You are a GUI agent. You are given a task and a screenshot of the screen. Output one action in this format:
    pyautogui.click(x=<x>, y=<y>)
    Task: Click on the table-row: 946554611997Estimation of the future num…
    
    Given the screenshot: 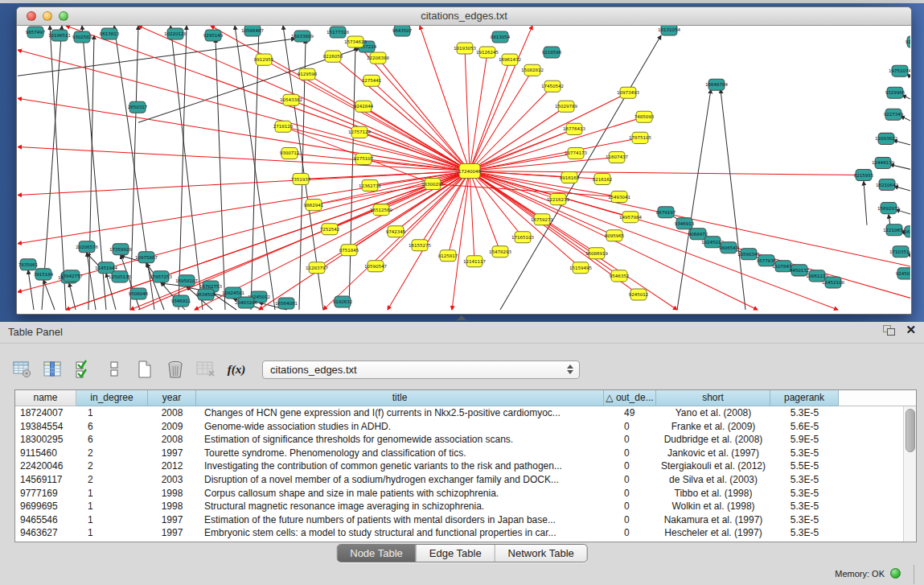 What is the action you would take?
    pyautogui.click(x=460, y=520)
    